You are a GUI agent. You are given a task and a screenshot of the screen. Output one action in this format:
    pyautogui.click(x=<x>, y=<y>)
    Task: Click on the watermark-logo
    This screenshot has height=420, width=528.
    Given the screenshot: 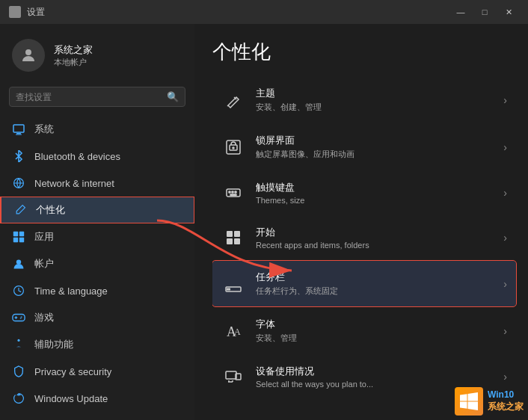 What is the action you would take?
    pyautogui.click(x=469, y=401)
    